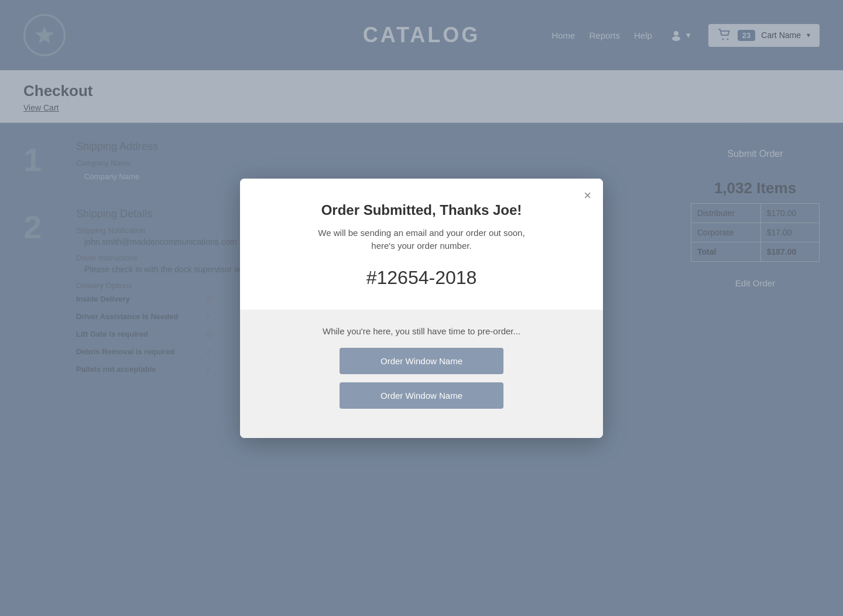  I want to click on order-window-button-1: Order Window Name, so click(422, 361).